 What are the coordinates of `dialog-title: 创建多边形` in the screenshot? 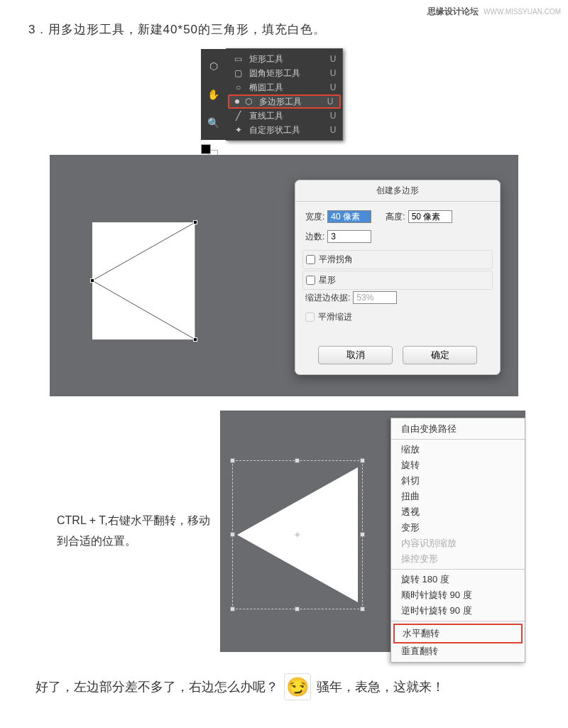 It's located at (398, 191).